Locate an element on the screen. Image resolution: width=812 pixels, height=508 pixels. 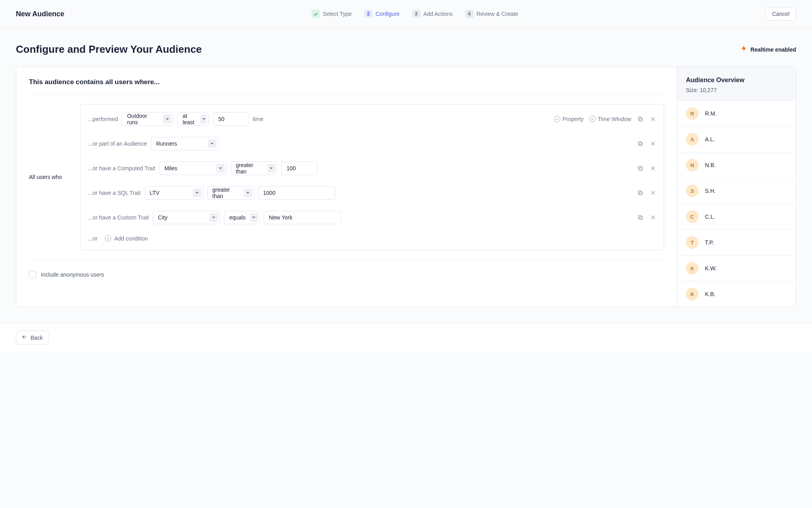
footer: Back is located at coordinates (406, 337).